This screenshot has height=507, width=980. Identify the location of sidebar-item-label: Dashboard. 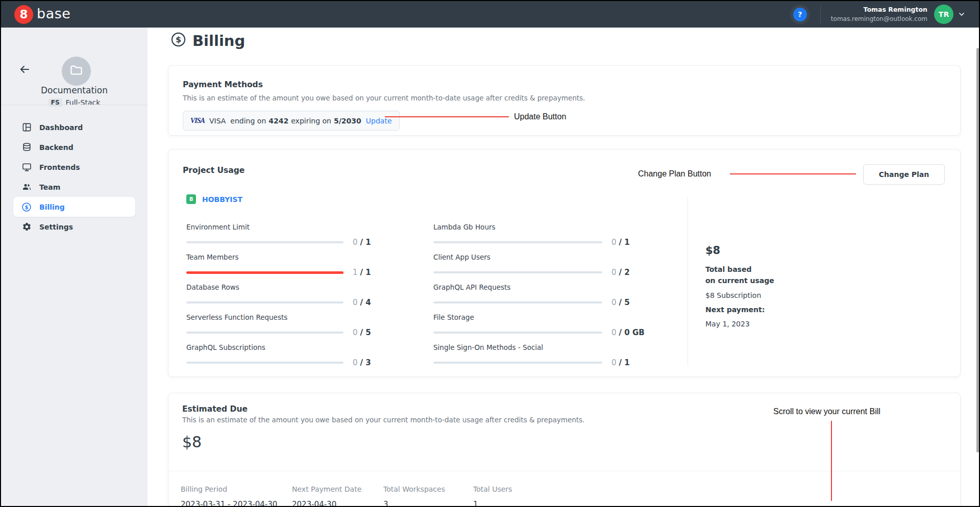
(61, 128).